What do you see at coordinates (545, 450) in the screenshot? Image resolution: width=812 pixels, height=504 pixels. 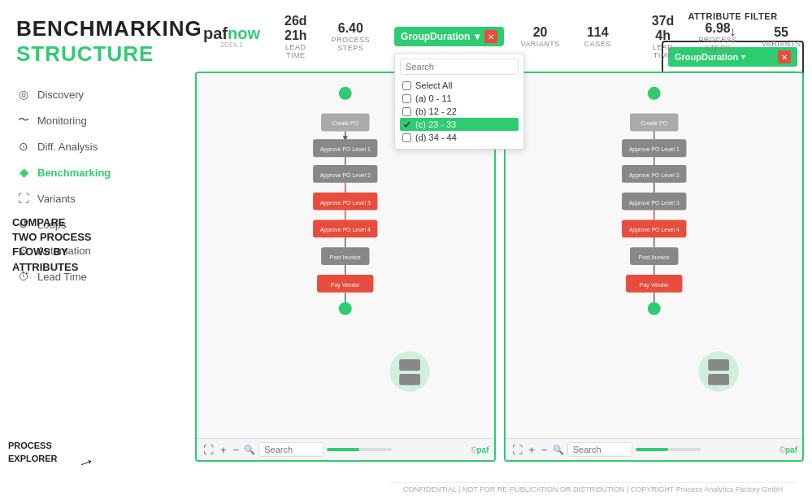 I see `right-zoom-out-button: −` at bounding box center [545, 450].